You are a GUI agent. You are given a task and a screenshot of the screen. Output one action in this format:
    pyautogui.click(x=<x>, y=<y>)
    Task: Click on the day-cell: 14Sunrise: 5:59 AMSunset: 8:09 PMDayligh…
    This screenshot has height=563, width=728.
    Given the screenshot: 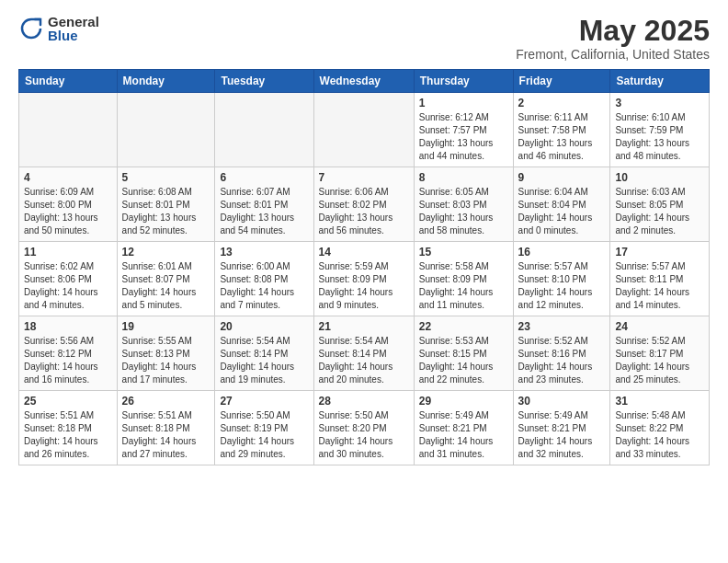 What is the action you would take?
    pyautogui.click(x=364, y=280)
    